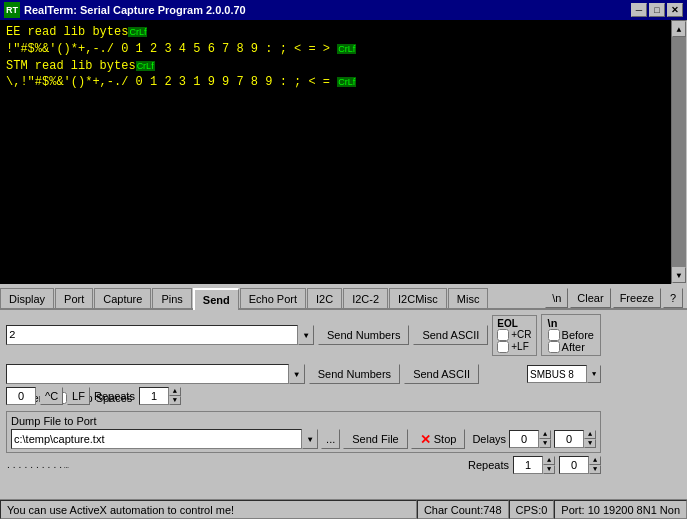 The height and width of the screenshot is (519, 687). What do you see at coordinates (330, 439) in the screenshot?
I see `browse-button: ...` at bounding box center [330, 439].